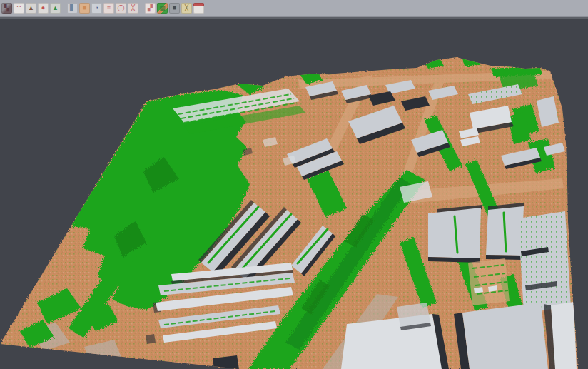 This screenshot has width=588, height=369. I want to click on checker-diamond-icon: ▞, so click(150, 9).